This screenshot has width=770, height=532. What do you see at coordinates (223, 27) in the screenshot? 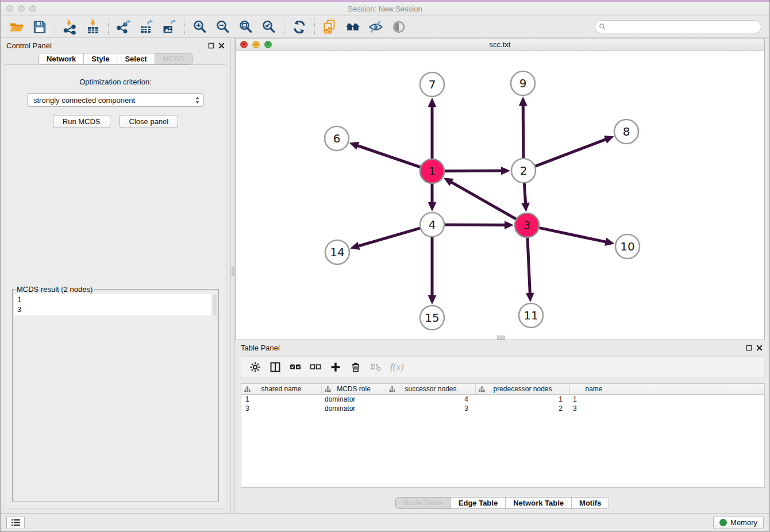
I see `zoom-out-button` at bounding box center [223, 27].